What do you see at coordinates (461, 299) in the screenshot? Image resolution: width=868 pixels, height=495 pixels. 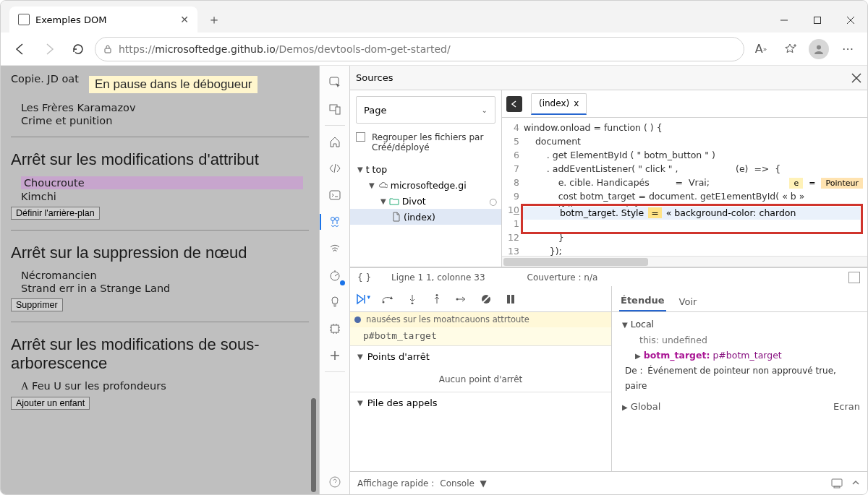 I see `step-button` at bounding box center [461, 299].